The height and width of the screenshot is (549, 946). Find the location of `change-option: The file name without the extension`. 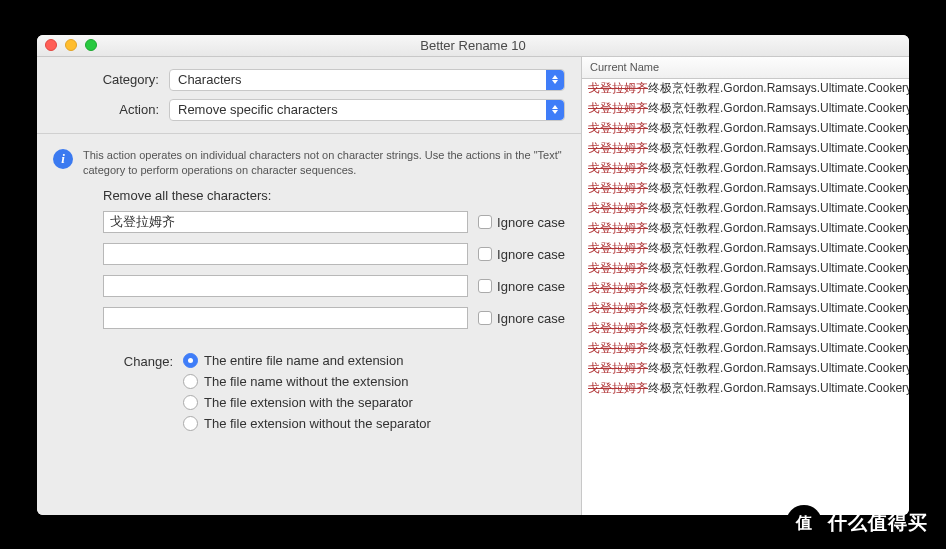

change-option: The file name without the extension is located at coordinates (307, 382).